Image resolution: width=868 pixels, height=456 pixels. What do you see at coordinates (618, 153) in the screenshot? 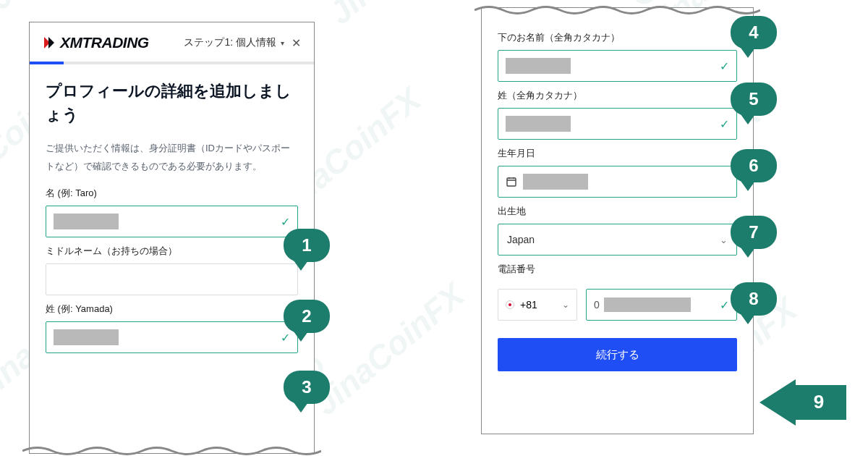
I see `label-dob: 生年月日` at bounding box center [618, 153].